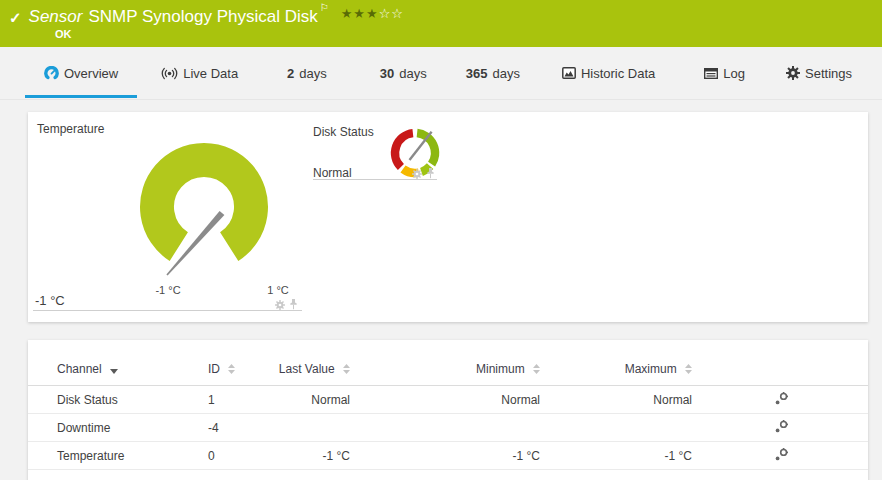  I want to click on tab-2-days-label: days, so click(312, 74).